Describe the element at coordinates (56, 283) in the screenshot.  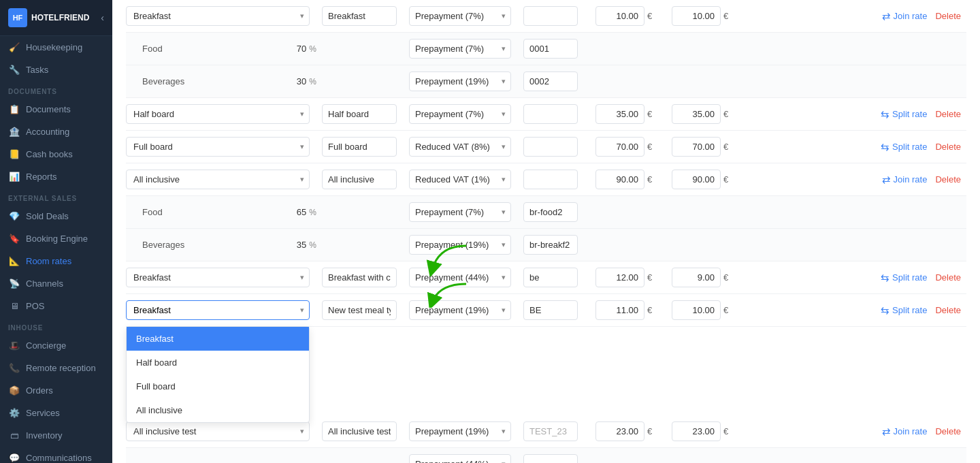
I see `sidebar-item-channels: 📡Channels` at that location.